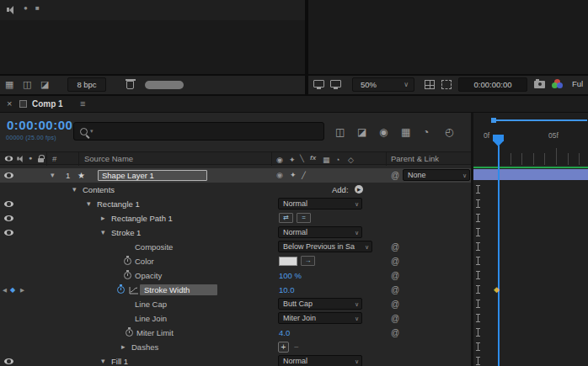  I want to click on group-name: Stroke 1, so click(126, 232).